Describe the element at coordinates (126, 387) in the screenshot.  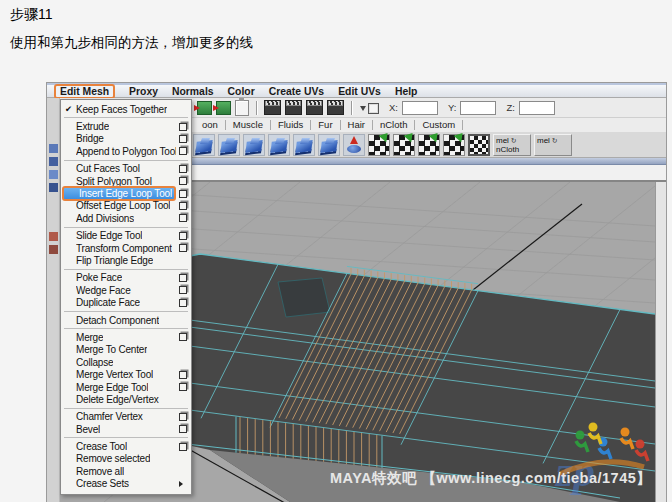
I see `menu-item-merge-edge-tool: Merge Edge Tool` at that location.